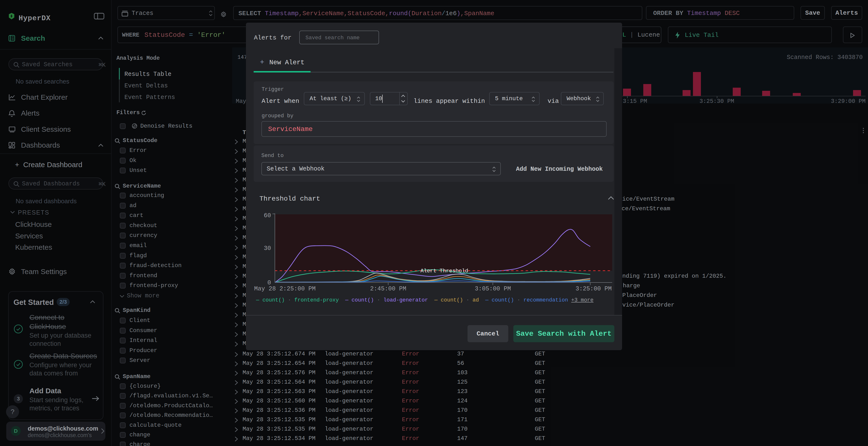 Image resolution: width=868 pixels, height=446 pixels. Describe the element at coordinates (388, 289) in the screenshot. I see `svg-text: 2:45:00 PM` at that location.